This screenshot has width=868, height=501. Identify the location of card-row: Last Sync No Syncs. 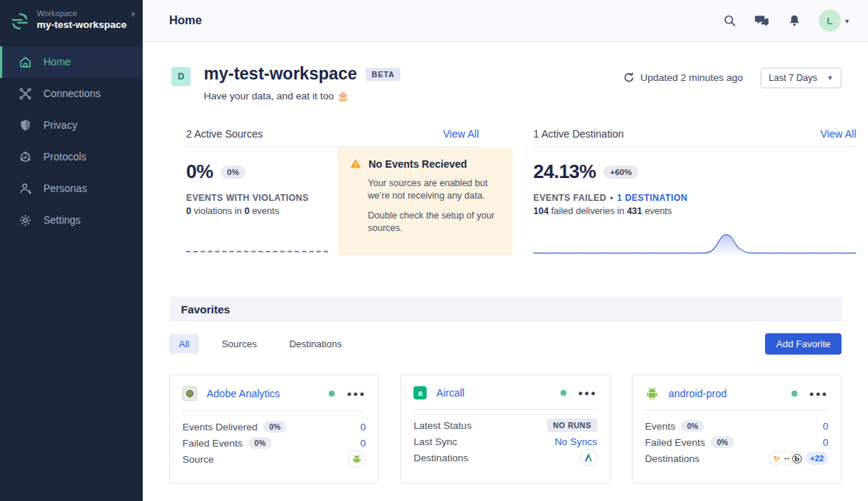
(505, 441).